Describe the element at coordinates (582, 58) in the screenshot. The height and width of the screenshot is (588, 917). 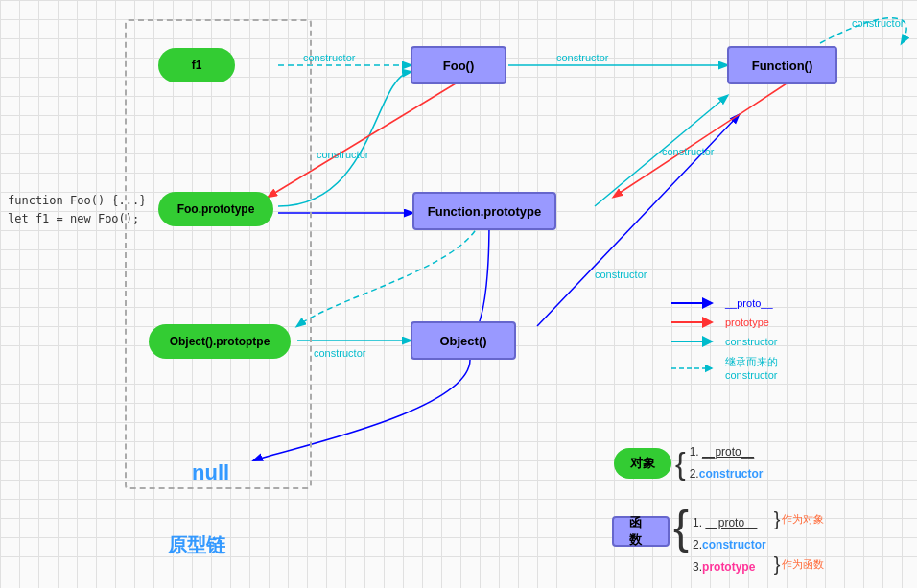
I see `label-foo-function: constructor` at that location.